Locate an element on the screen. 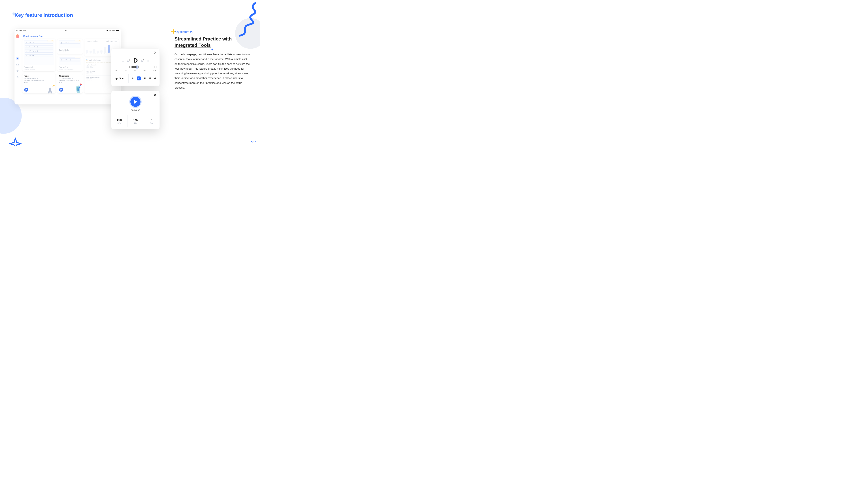 The height and width of the screenshot is (488, 868). tuning-fork-icon is located at coordinates (50, 88).